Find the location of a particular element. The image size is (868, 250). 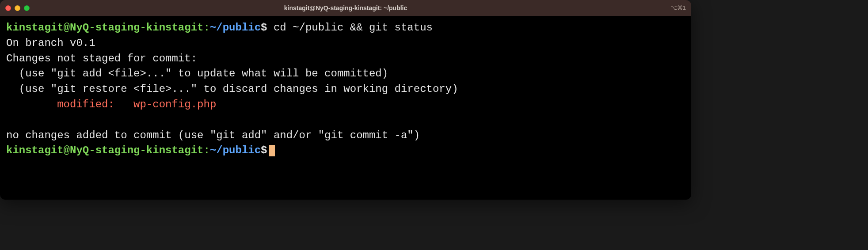

window-titlebar: kinstagit@NyQ-staging-kinstagit: ~/publi… is located at coordinates (346, 8).